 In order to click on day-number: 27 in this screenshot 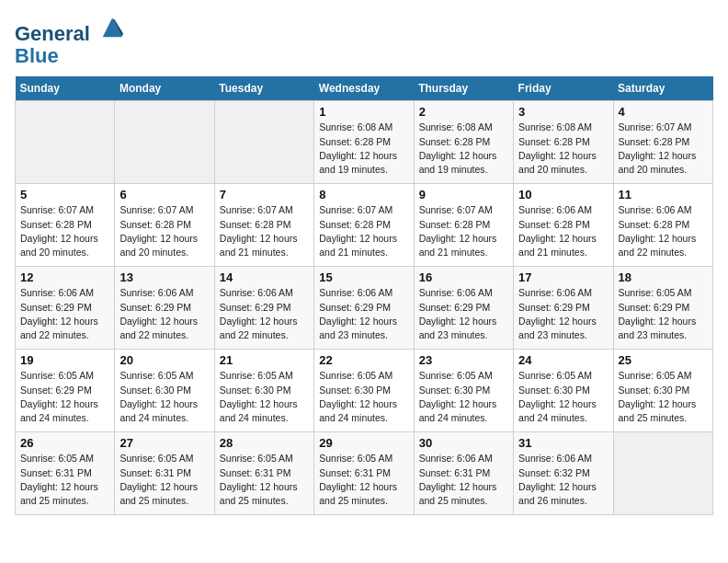, I will do `click(164, 443)`.